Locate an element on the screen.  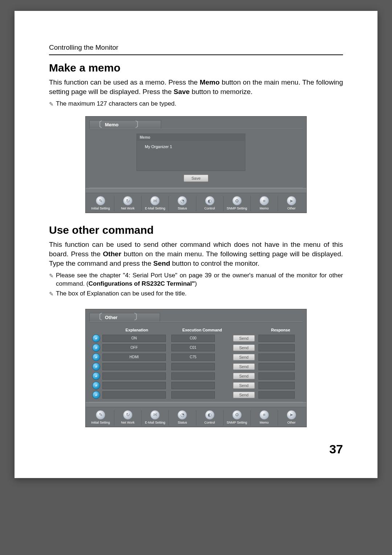
bottom-nav: ✎Initial Setting ↻Net Work ✉E-Mail Setti… is located at coordinates (196, 417).